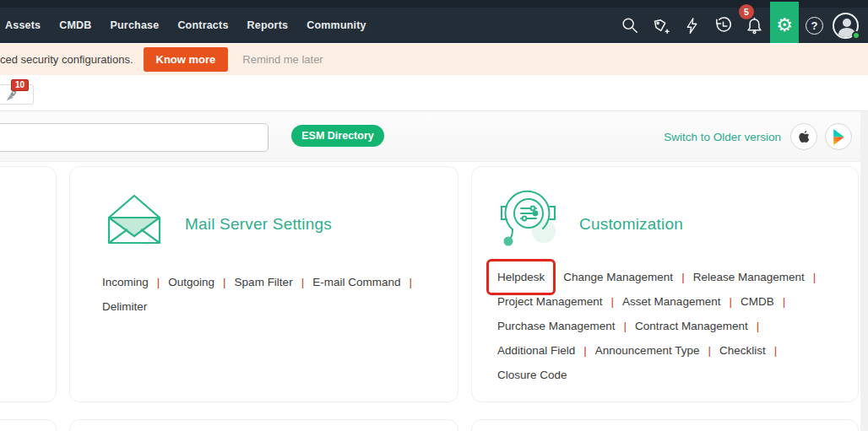 Image resolution: width=868 pixels, height=431 pixels. I want to click on mail-server-settings-title: Mail Server Settings, so click(258, 224).